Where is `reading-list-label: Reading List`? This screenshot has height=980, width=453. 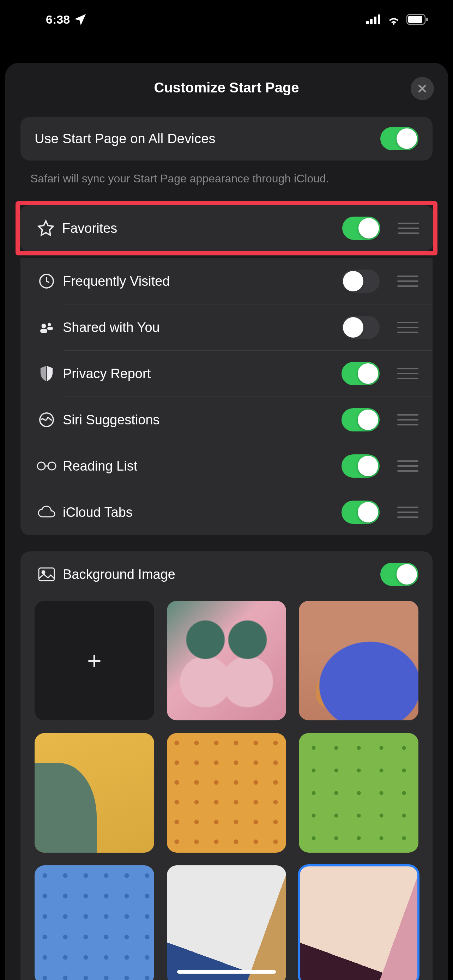 reading-list-label: Reading List is located at coordinates (202, 466).